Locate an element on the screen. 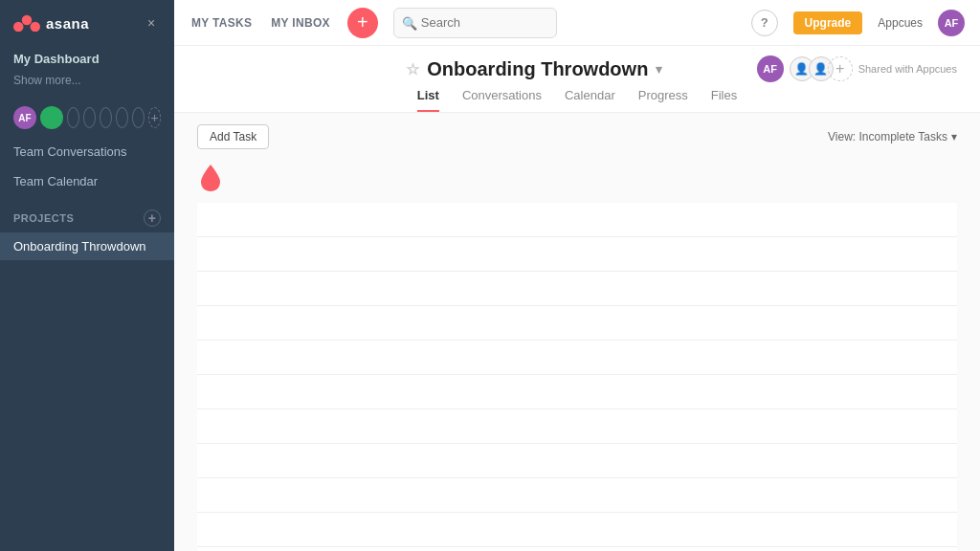 Image resolution: width=980 pixels, height=551 pixels. add-task-button: Add Task is located at coordinates (234, 137).